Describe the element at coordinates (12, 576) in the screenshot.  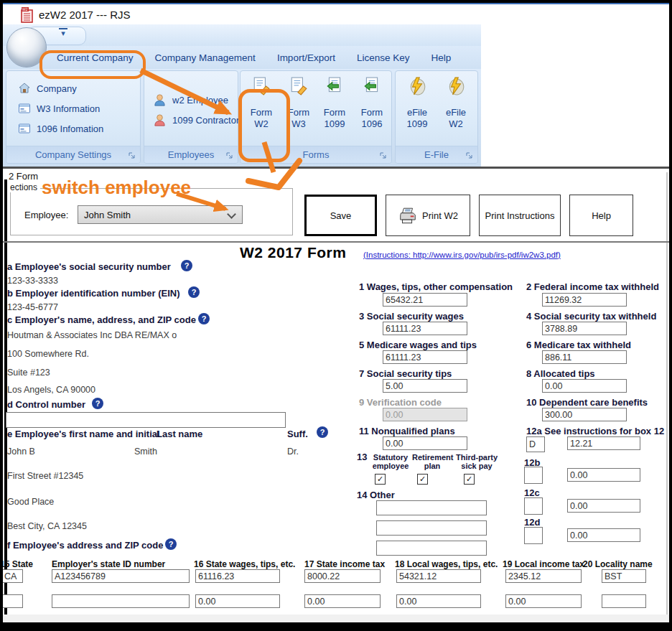
I see `state-input-row1` at that location.